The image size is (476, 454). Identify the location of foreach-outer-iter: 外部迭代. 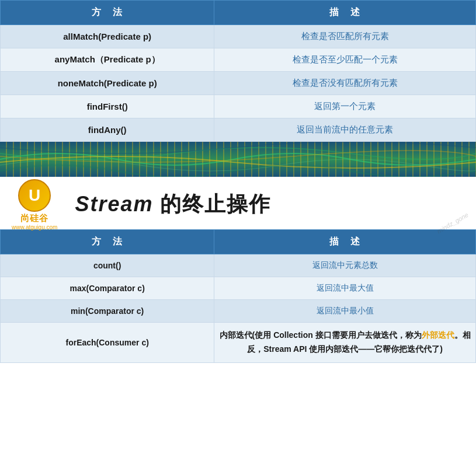
(438, 335).